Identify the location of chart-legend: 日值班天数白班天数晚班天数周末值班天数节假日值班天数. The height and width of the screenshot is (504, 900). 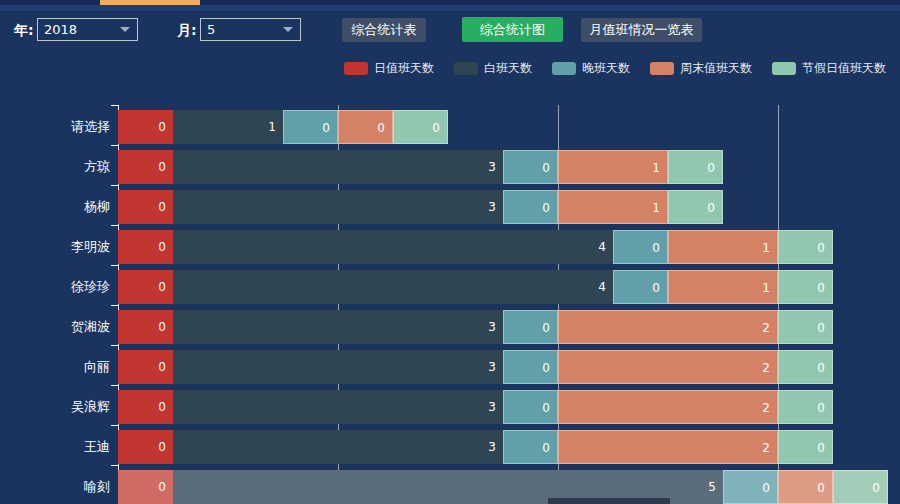
(622, 68).